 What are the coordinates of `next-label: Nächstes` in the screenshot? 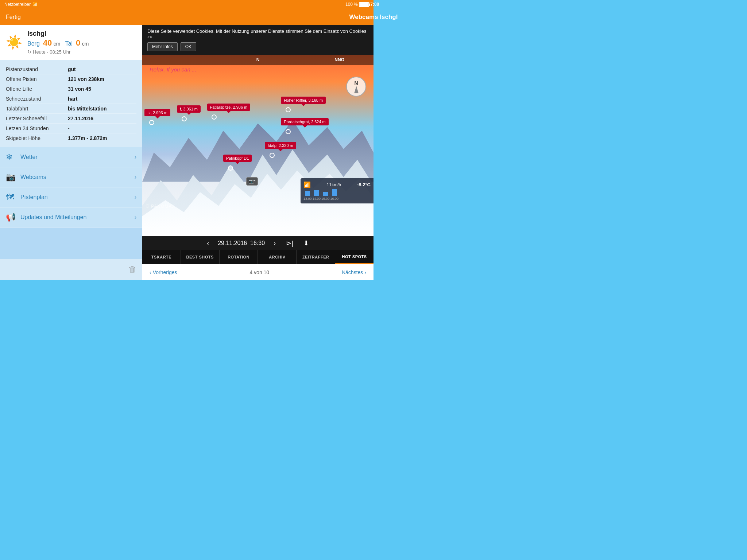 It's located at (352, 272).